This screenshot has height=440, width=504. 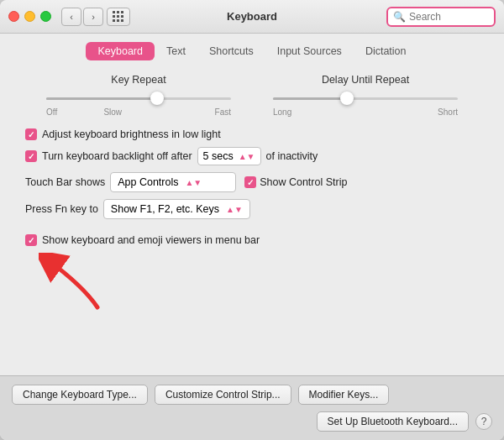 I want to click on touch-bar-row: Touch Bar shows App Controls ▲▼ ✓ Show C…, so click(x=252, y=182).